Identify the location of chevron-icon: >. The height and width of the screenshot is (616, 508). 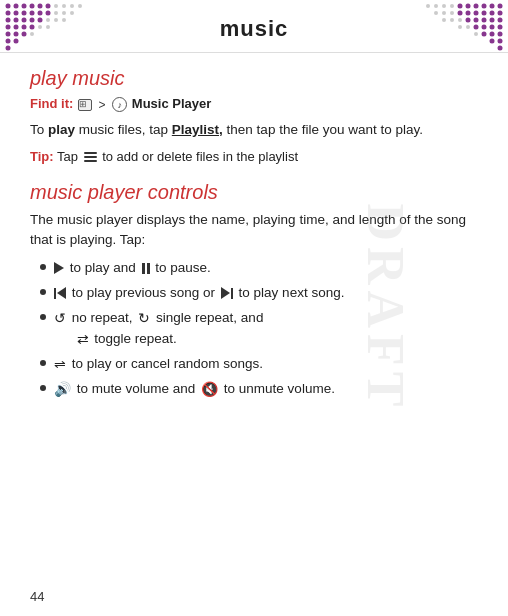
(102, 105).